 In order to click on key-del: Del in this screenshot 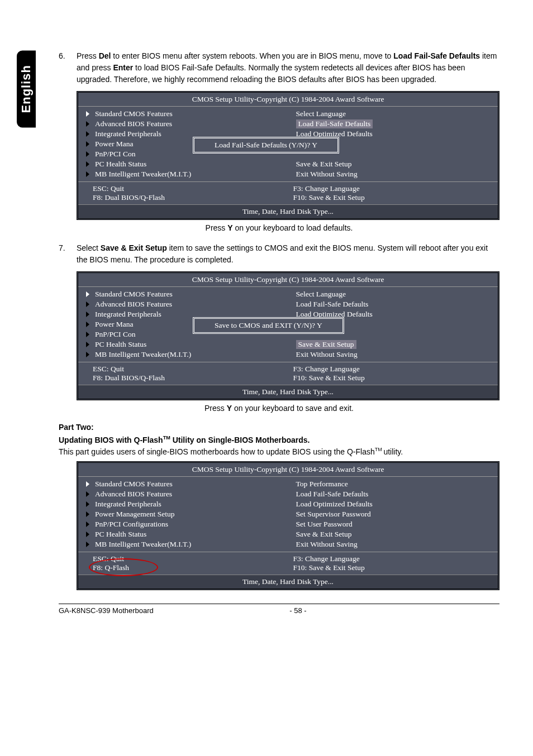, I will do `click(105, 56)`.